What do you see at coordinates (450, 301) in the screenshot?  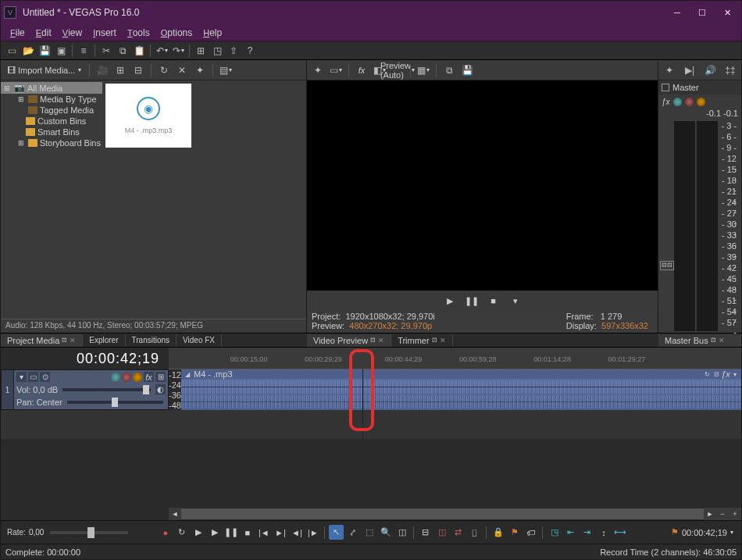 I see `preview-play-button: ▶` at bounding box center [450, 301].